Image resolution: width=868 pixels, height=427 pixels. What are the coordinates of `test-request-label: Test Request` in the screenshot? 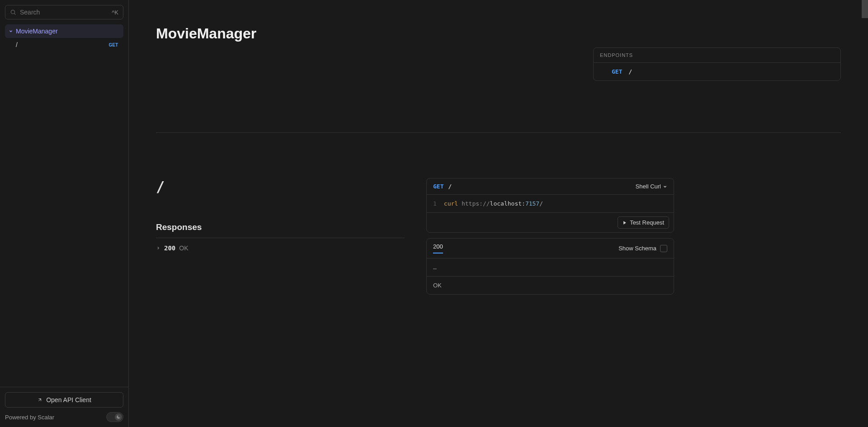 It's located at (647, 222).